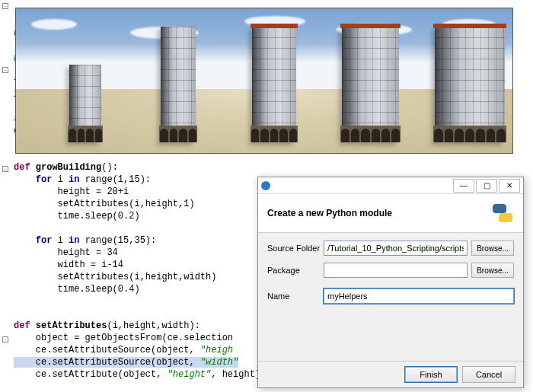 This screenshot has width=533, height=392. Describe the element at coordinates (391, 186) in the screenshot. I see `titlebar: — ▢ ✕` at that location.